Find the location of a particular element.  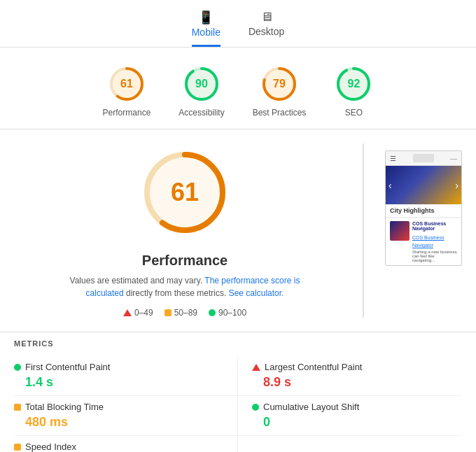

red-triangle-icon is located at coordinates (127, 313).